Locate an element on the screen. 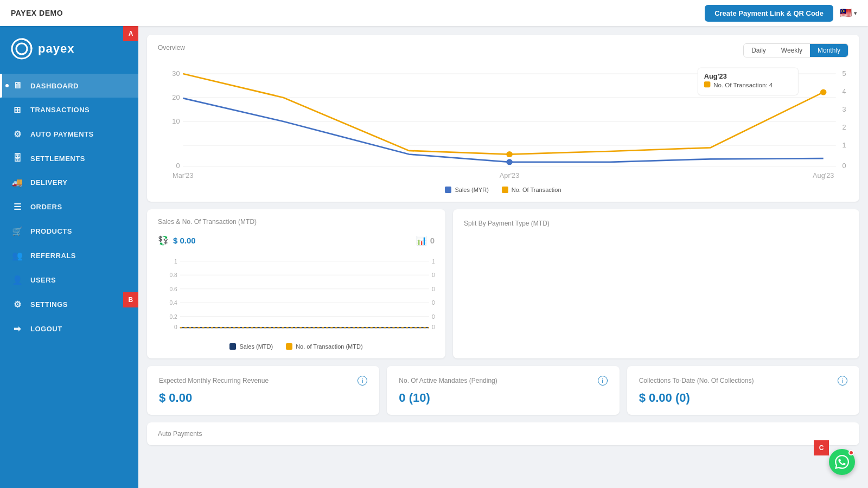 The height and width of the screenshot is (488, 868). auto-payments-icon: ⚙ is located at coordinates (17, 134).